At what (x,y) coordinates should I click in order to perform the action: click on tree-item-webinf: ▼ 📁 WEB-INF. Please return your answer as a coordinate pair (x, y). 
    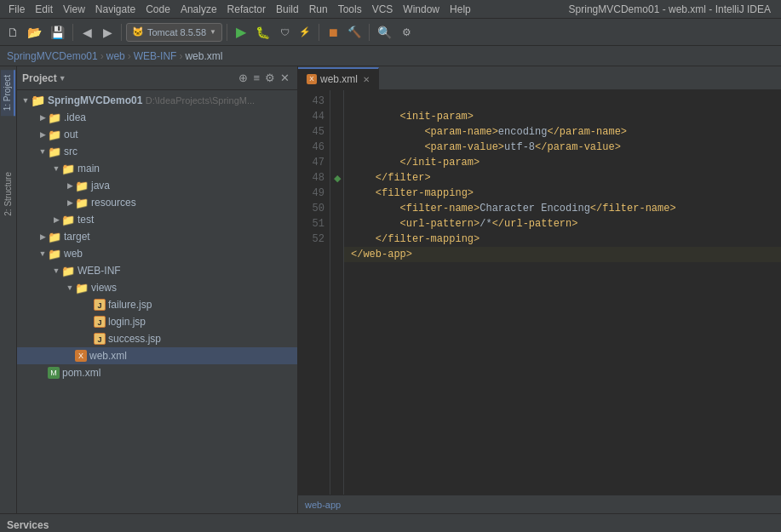
    Looking at the image, I should click on (157, 271).